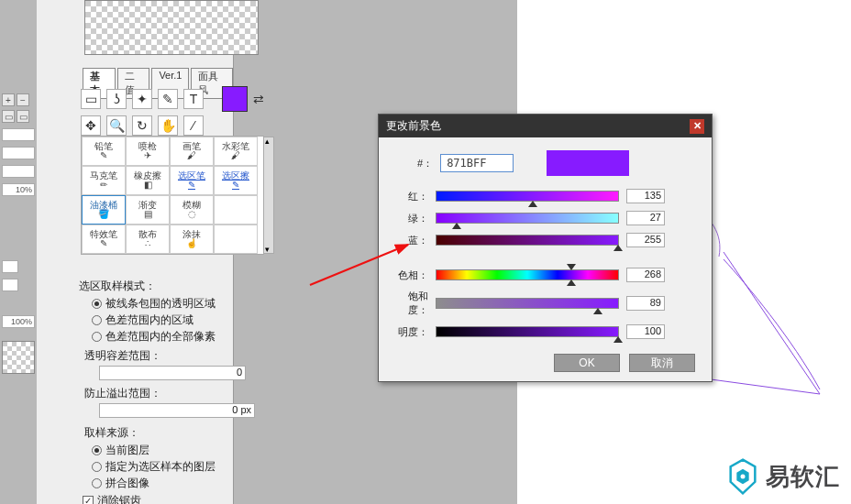 The width and height of the screenshot is (851, 504). What do you see at coordinates (175, 499) in the screenshot?
I see `antialias-check: ✓消除锯齿` at bounding box center [175, 499].